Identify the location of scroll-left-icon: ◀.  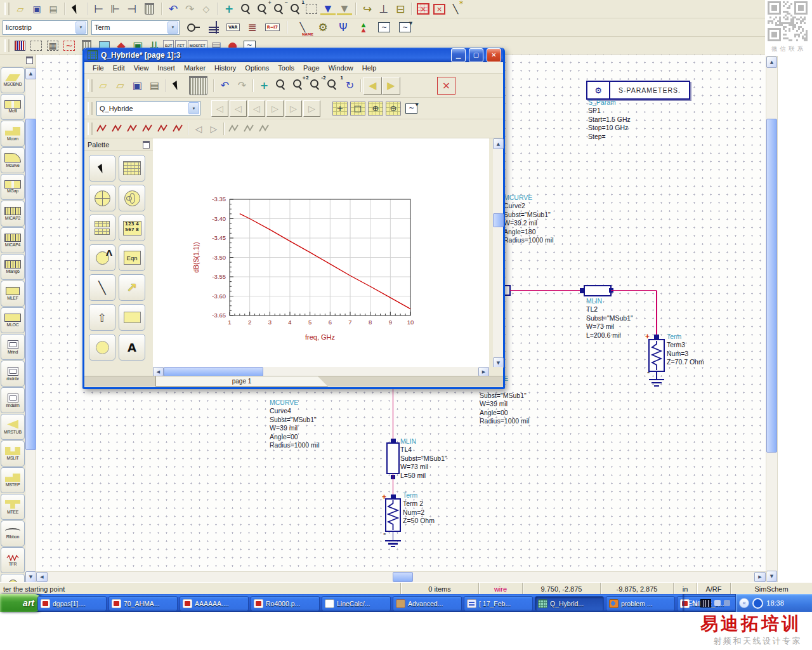
(159, 372).